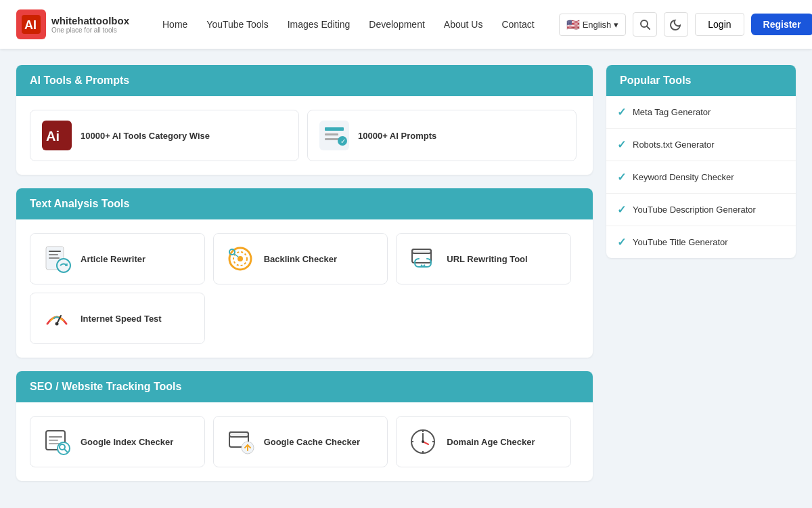 This screenshot has height=508, width=812. Describe the element at coordinates (597, 24) in the screenshot. I see `language-label: English` at that location.